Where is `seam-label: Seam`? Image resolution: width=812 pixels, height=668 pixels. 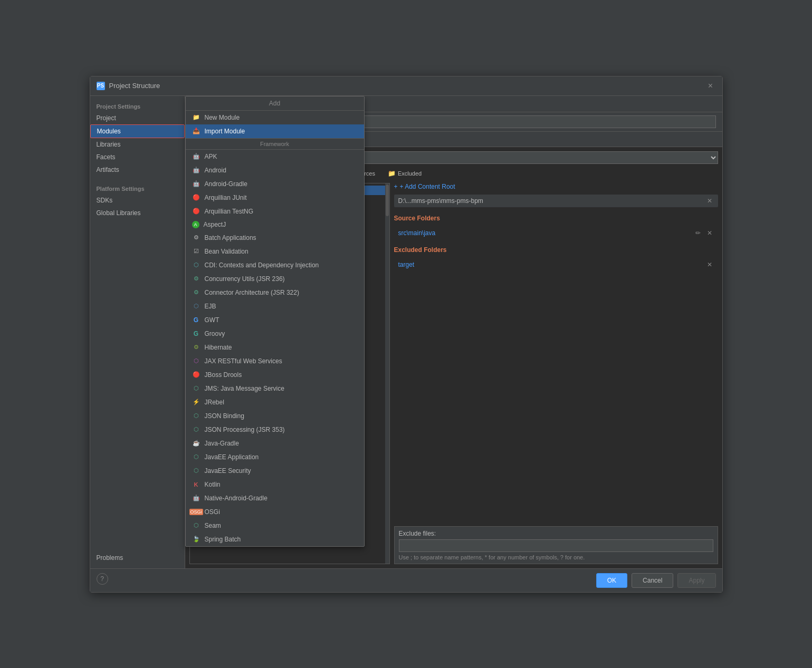
seam-label: Seam is located at coordinates (213, 526).